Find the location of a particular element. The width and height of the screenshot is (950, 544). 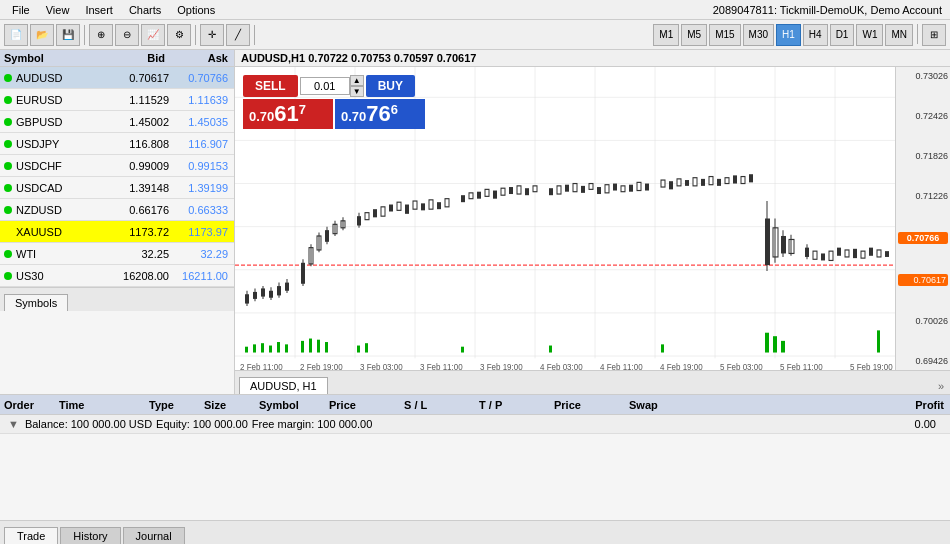

sep3 is located at coordinates (254, 35).